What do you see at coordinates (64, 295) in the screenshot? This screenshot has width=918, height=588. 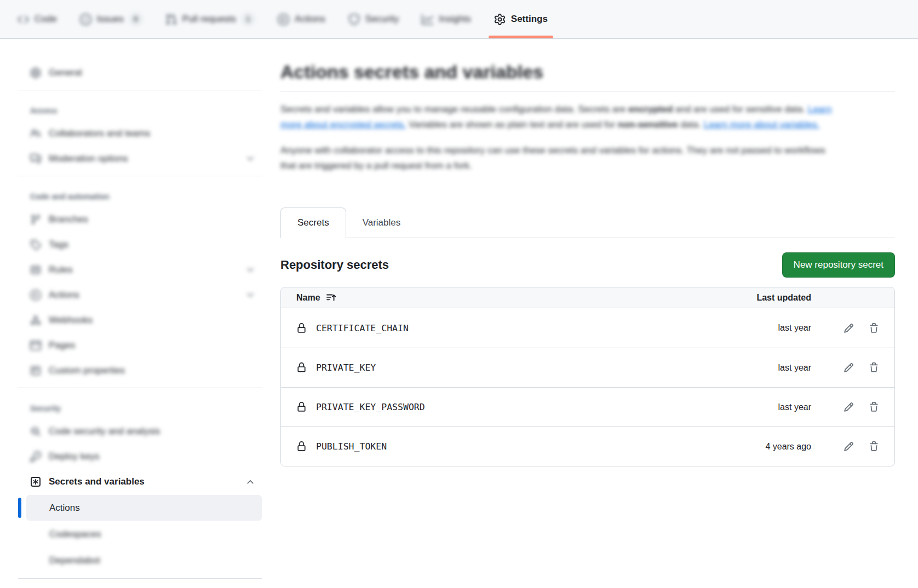 I see `sidebar-item-label: Actions` at bounding box center [64, 295].